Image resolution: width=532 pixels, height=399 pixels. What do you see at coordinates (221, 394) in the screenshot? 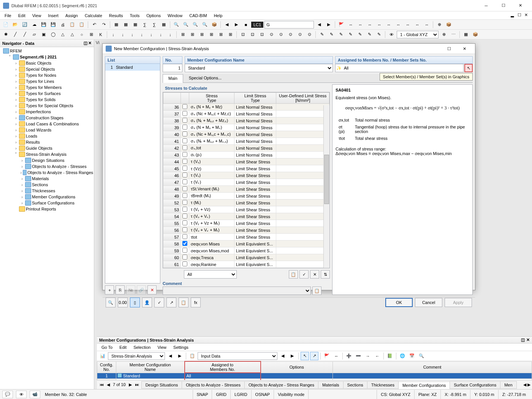
I see `sb-grid: GRID` at bounding box center [221, 394].